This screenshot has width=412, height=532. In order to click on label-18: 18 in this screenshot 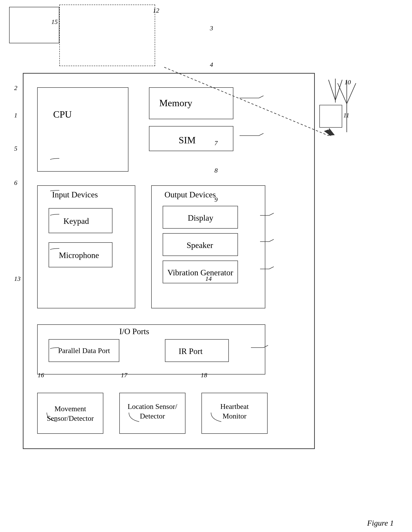, I will do `click(204, 375)`.